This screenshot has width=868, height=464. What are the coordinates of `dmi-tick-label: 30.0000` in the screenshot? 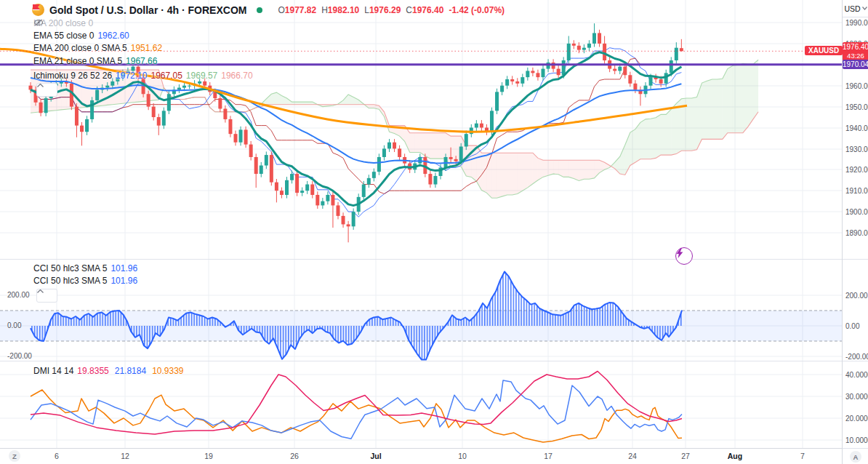 It's located at (856, 397).